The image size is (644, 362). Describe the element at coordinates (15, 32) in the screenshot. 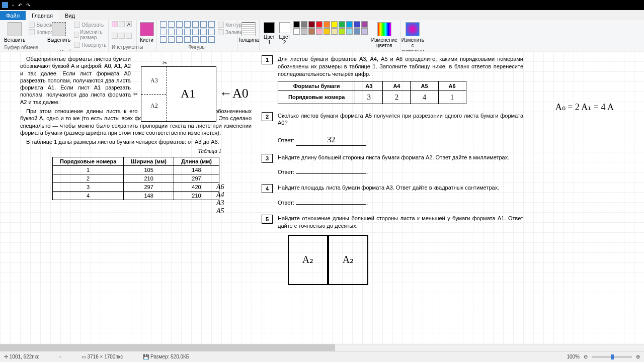

I see `paste-button: Вставить` at that location.